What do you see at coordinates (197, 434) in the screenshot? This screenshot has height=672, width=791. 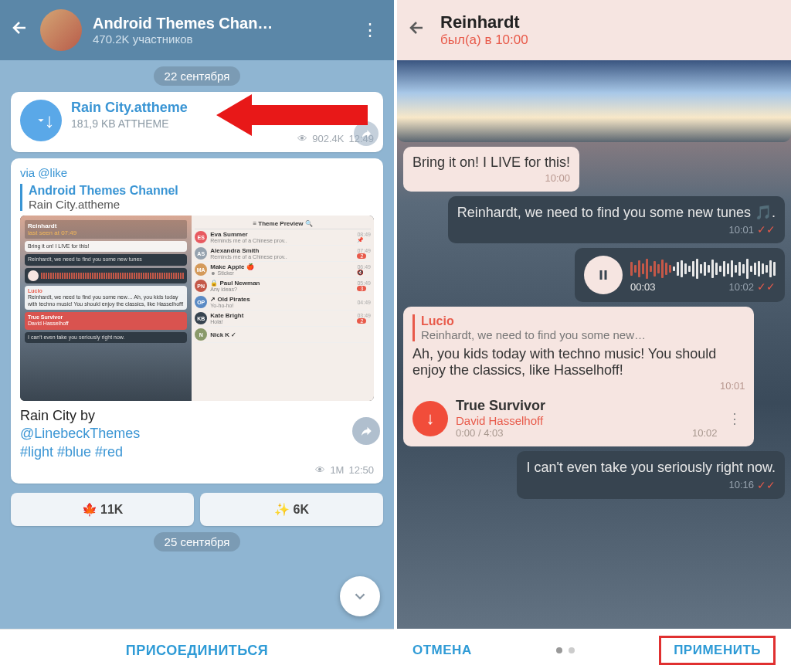 I see `post-caption: Rain City by @LinebeckThemes #light #blu…` at bounding box center [197, 434].